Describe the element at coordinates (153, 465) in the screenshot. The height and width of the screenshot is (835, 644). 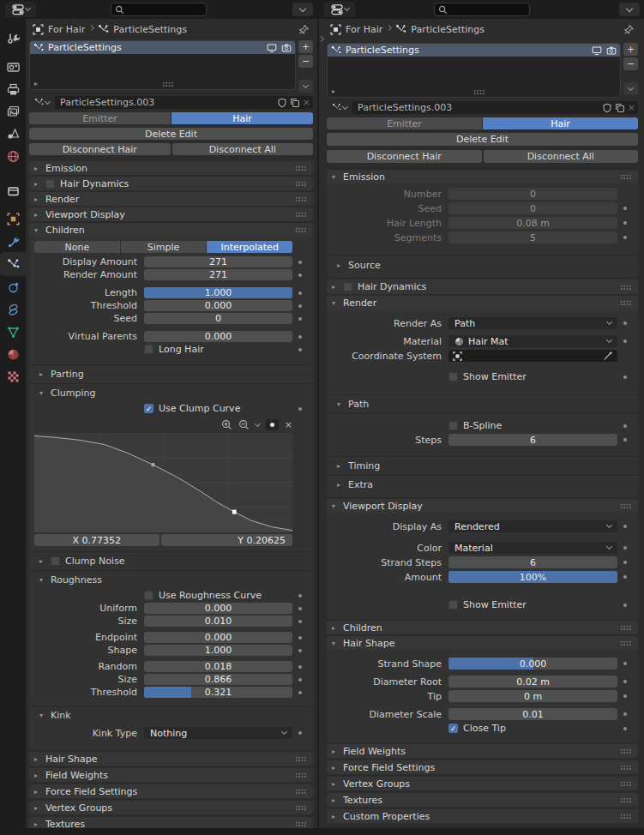
I see `curve-point` at that location.